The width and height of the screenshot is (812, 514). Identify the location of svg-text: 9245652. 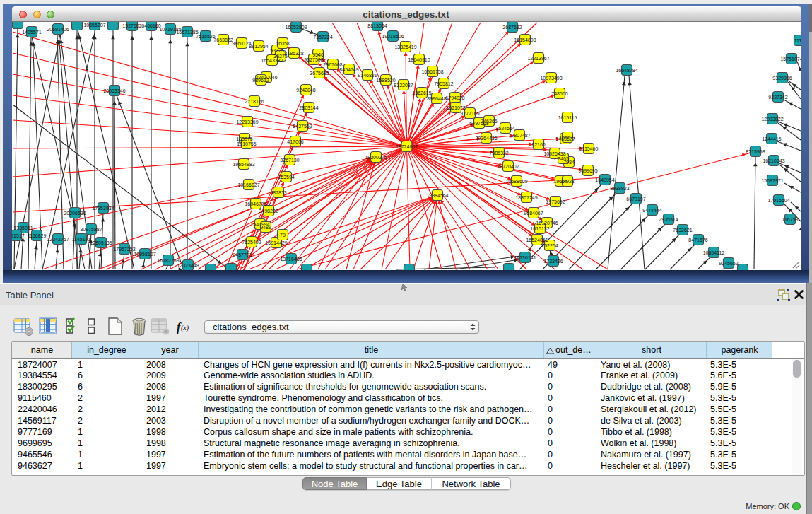
(728, 263).